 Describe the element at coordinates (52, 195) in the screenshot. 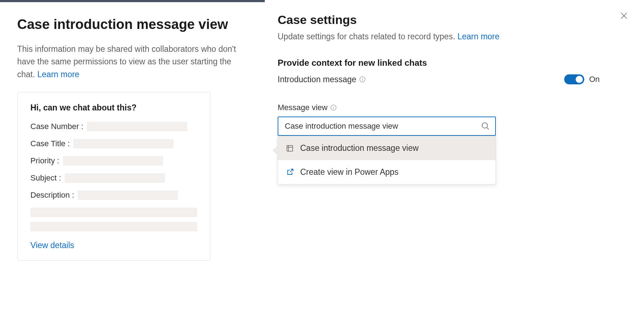

I see `field-label-description: Description :` at that location.